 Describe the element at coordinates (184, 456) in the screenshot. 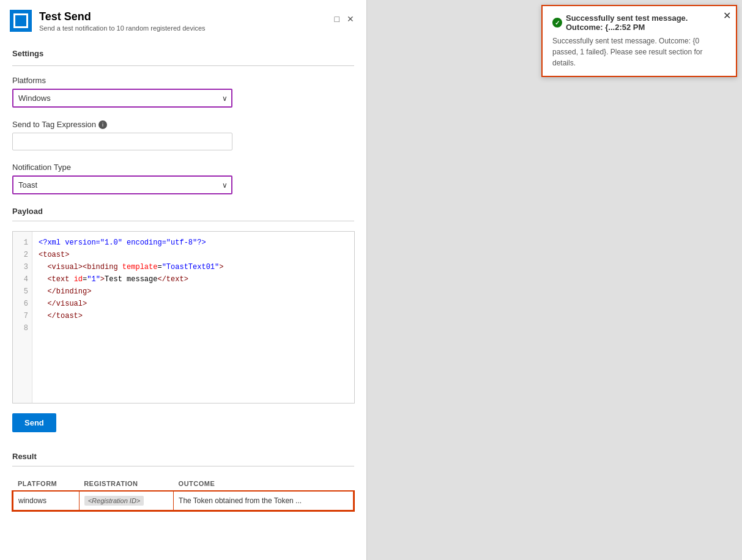

I see `result-section-label: Result` at that location.